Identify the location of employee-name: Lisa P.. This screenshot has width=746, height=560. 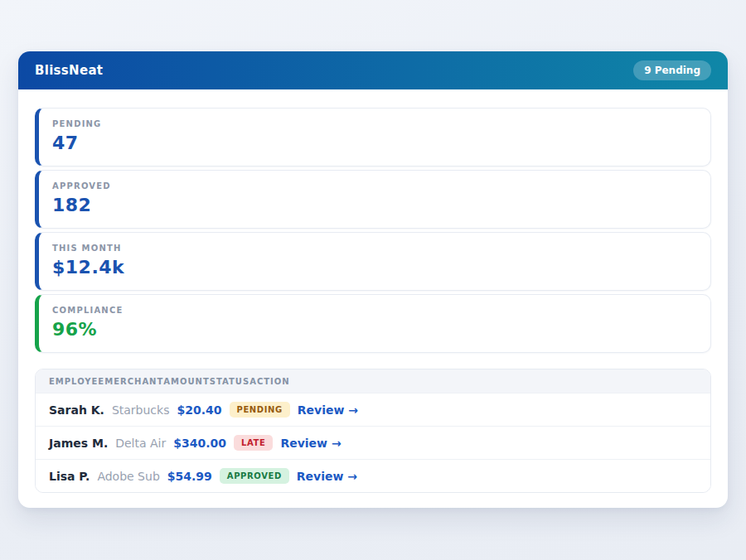
(70, 476).